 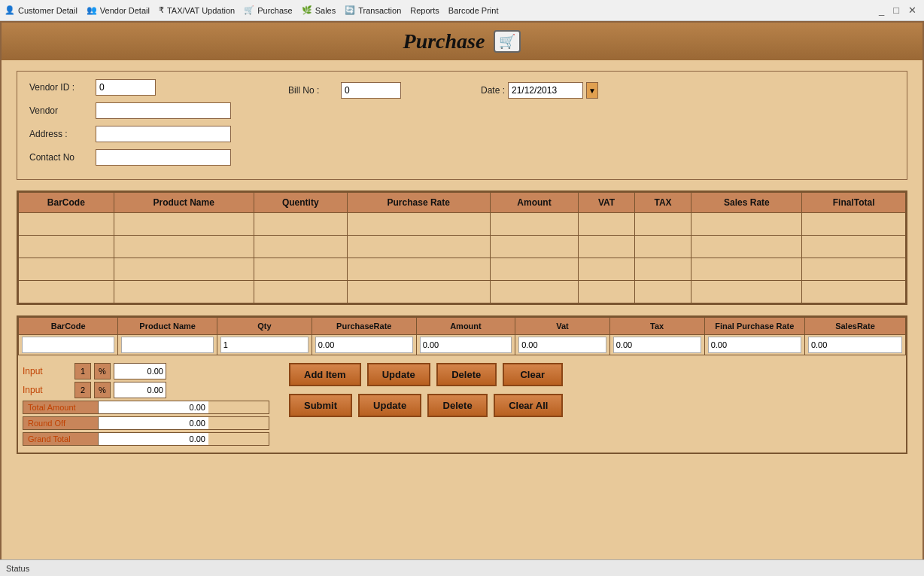 What do you see at coordinates (364, 345) in the screenshot?
I see `input-purchase-rate` at bounding box center [364, 345].